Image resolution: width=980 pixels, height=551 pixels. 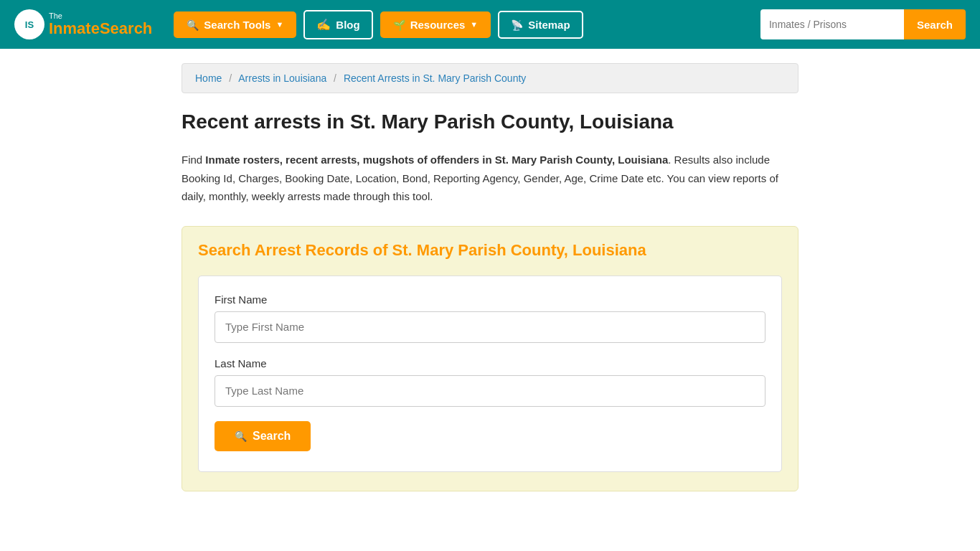 What do you see at coordinates (438, 24) in the screenshot?
I see `resources-label: Resources` at bounding box center [438, 24].